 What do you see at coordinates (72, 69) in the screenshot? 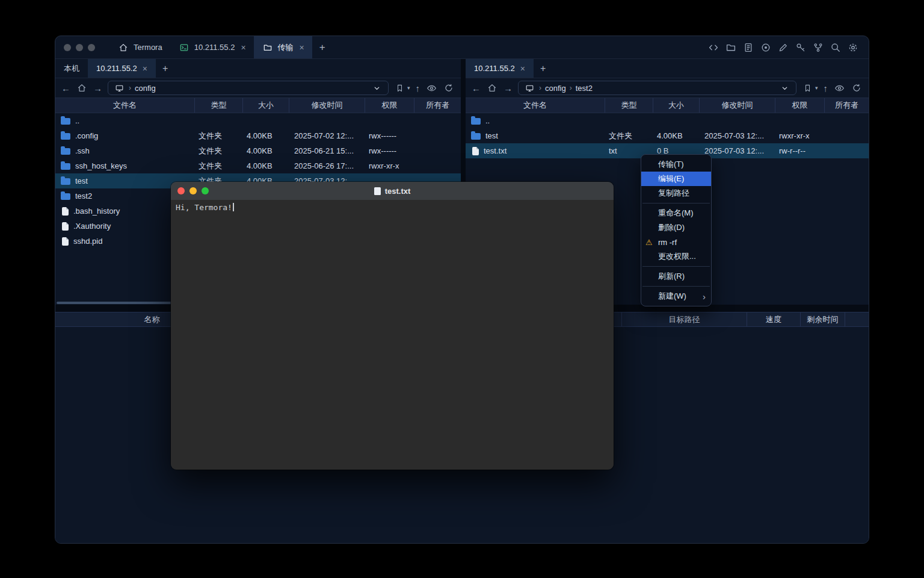
I see `tab-local-machine: 本机` at bounding box center [72, 69].